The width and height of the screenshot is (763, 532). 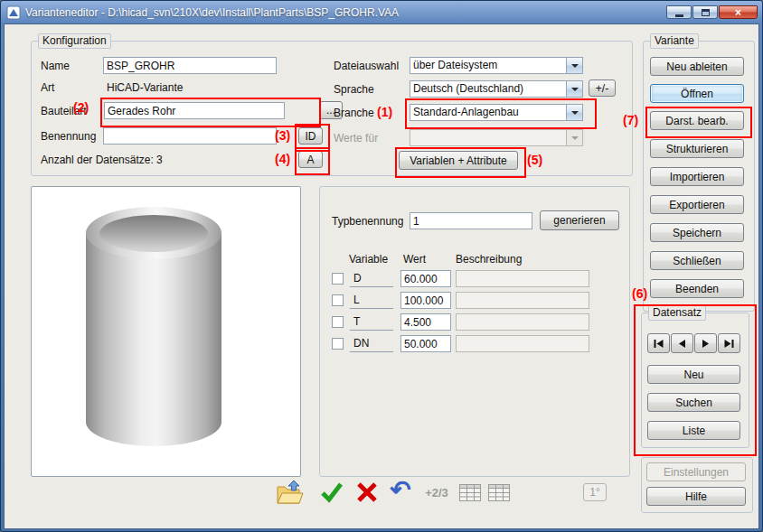 I want to click on nav-next-button, so click(x=705, y=343).